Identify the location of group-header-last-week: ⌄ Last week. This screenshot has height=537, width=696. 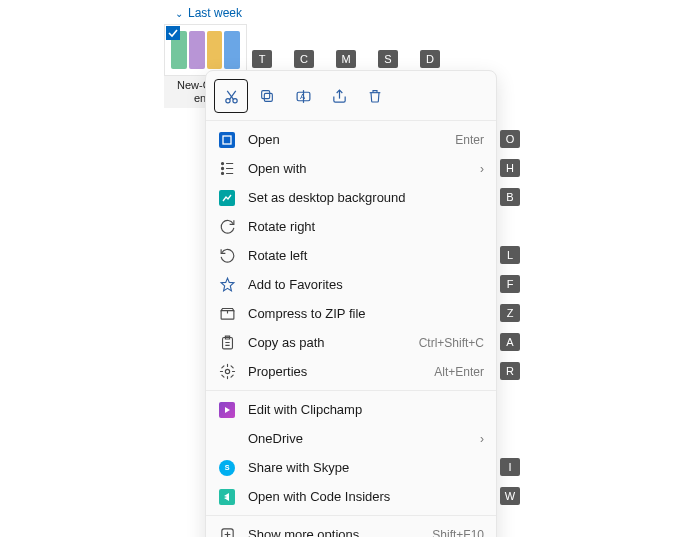
(208, 13).